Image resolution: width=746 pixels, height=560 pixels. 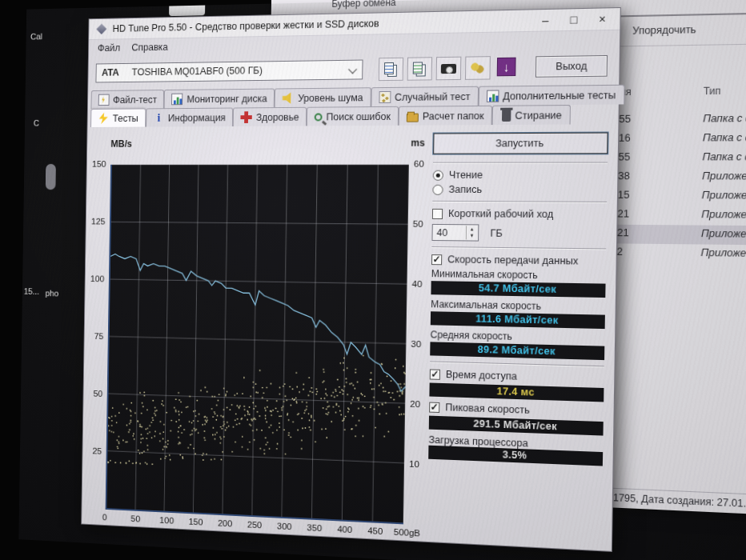 I want to click on tab-strip: Файл-тест Мониторинг диска Уровень шума …, so click(x=354, y=107).